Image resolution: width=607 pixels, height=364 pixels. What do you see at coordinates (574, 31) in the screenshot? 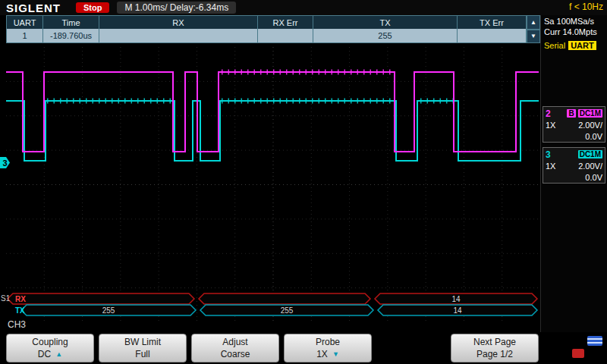
I see `memory-depth-readout: Curr 14.0Mpts` at bounding box center [574, 31].